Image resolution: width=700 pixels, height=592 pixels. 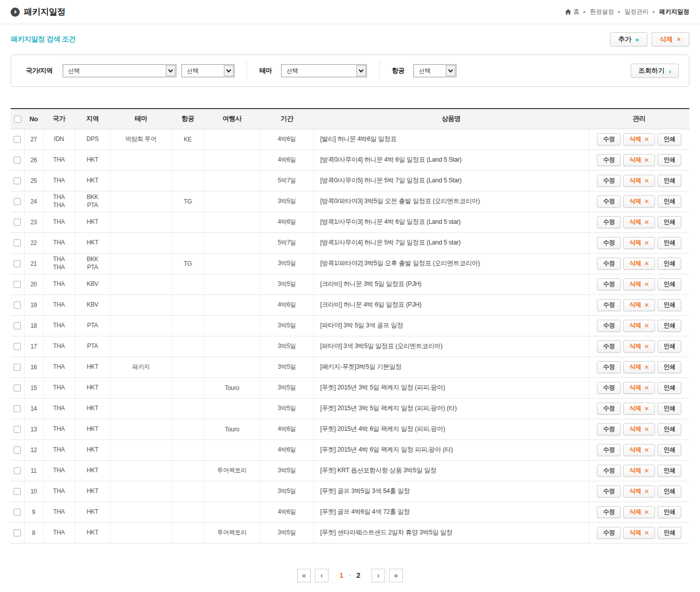 What do you see at coordinates (629, 39) in the screenshot?
I see `add-button: 추가 +` at bounding box center [629, 39].